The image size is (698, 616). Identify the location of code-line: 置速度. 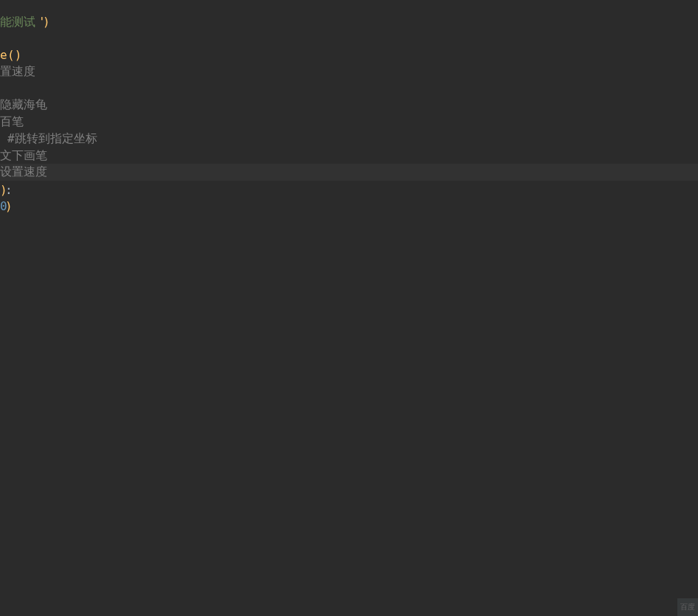
(349, 72).